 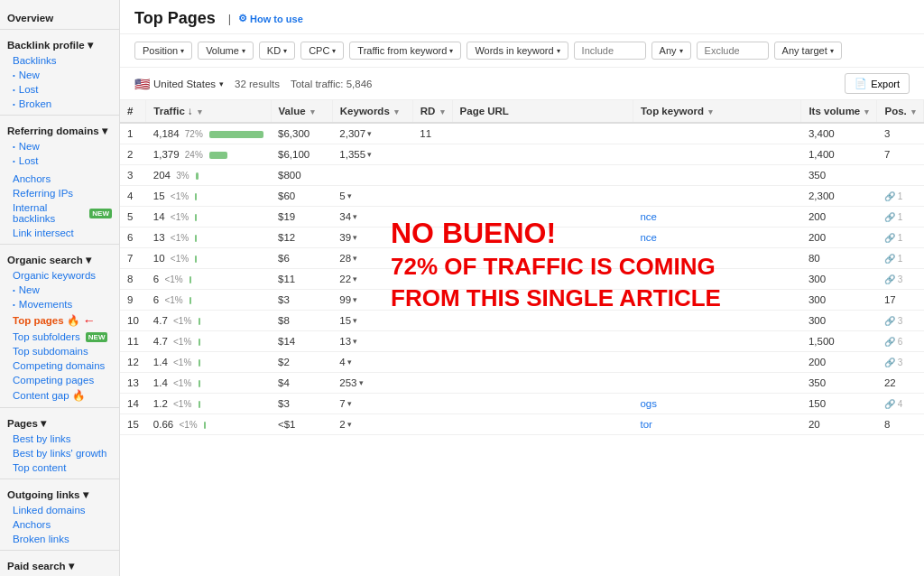 What do you see at coordinates (60, 539) in the screenshot?
I see `sidebar-item-broken-links: Broken links` at bounding box center [60, 539].